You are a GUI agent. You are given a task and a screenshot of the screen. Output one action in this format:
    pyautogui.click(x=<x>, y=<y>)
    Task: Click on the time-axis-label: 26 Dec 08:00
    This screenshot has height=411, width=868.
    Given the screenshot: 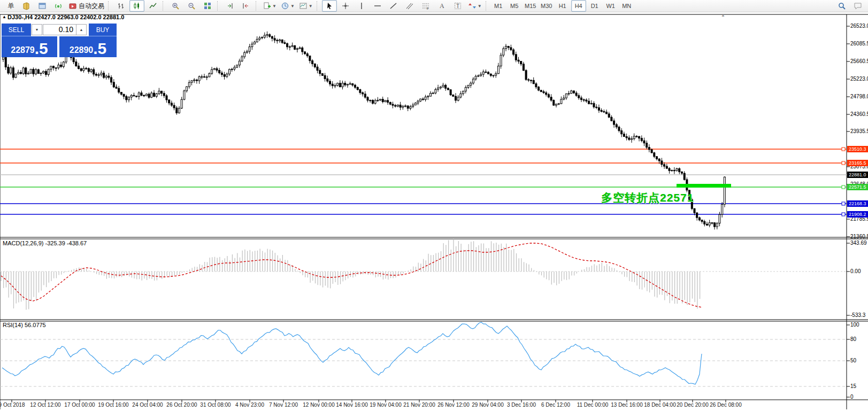 What is the action you would take?
    pyautogui.click(x=726, y=405)
    